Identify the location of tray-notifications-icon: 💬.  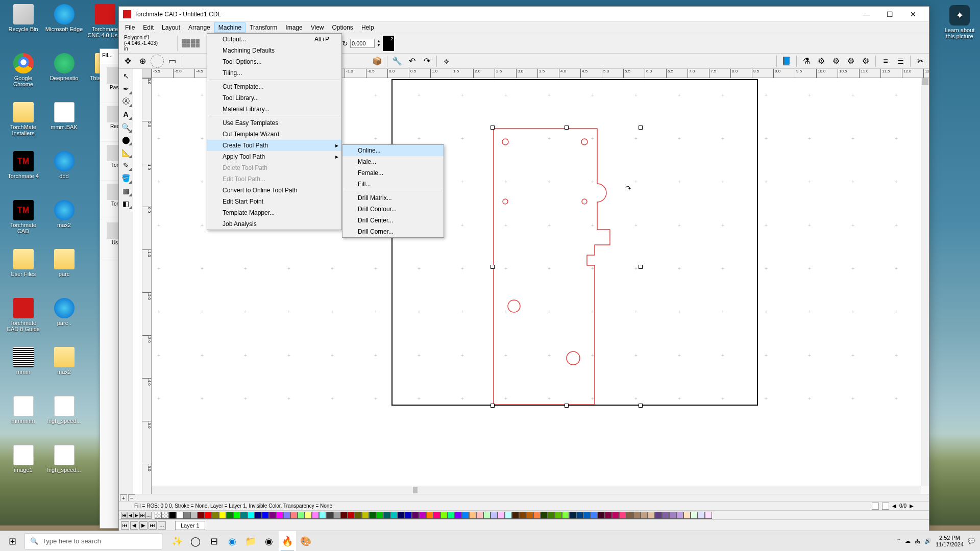
(971, 541).